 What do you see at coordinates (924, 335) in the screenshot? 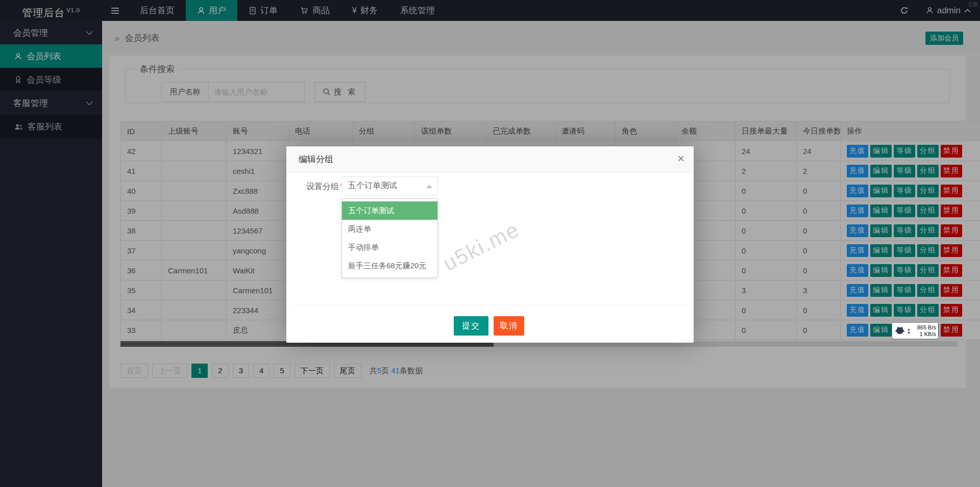
I see `download-speed: 1 KB/s` at bounding box center [924, 335].